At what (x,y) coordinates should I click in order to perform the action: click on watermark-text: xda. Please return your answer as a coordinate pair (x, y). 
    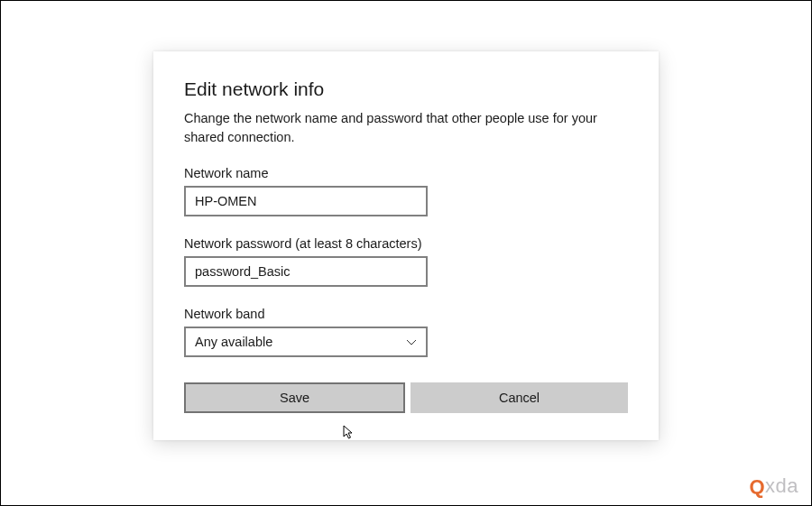
    Looking at the image, I should click on (781, 486).